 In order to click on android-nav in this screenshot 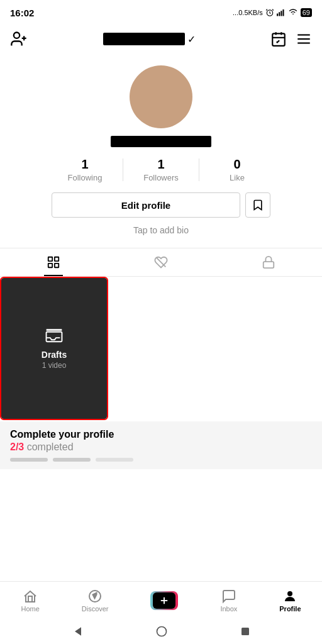, I will do `click(161, 631)`.